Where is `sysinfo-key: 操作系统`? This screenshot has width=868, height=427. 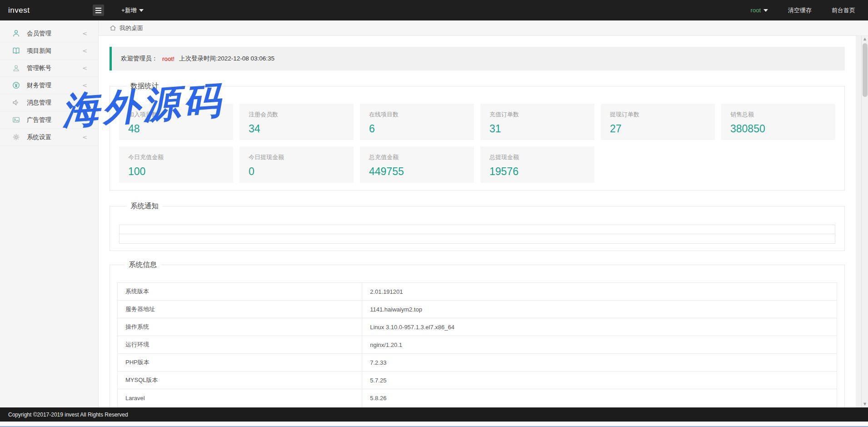
sysinfo-key: 操作系统 is located at coordinates (240, 327).